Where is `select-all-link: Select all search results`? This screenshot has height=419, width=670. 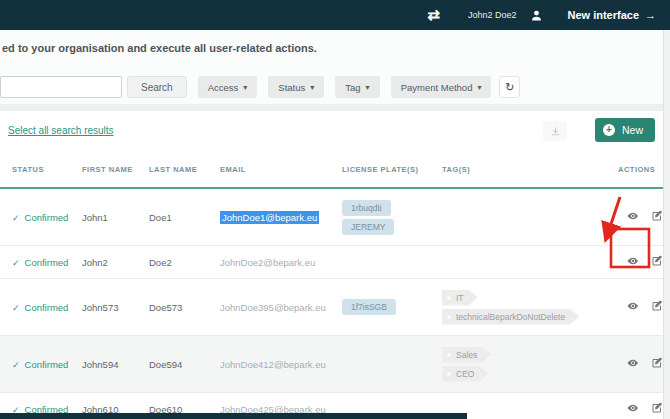
select-all-link: Select all search results is located at coordinates (61, 130).